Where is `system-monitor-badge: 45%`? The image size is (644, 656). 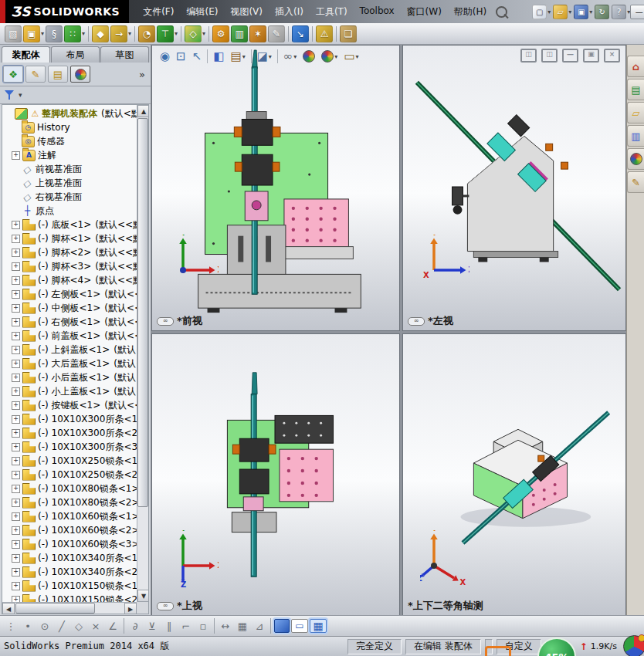
system-monitor-badge: 45% is located at coordinates (557, 647).